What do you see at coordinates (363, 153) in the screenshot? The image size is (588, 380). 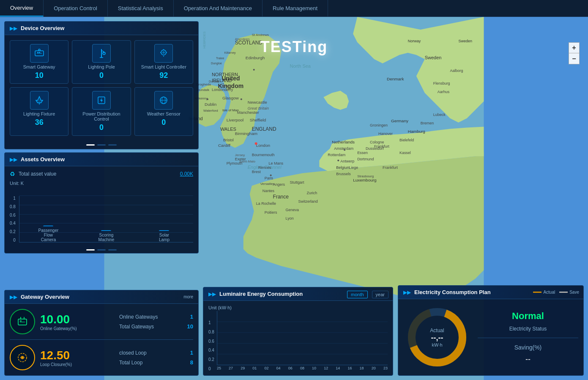 I see `svg-text: Essen` at bounding box center [363, 153].